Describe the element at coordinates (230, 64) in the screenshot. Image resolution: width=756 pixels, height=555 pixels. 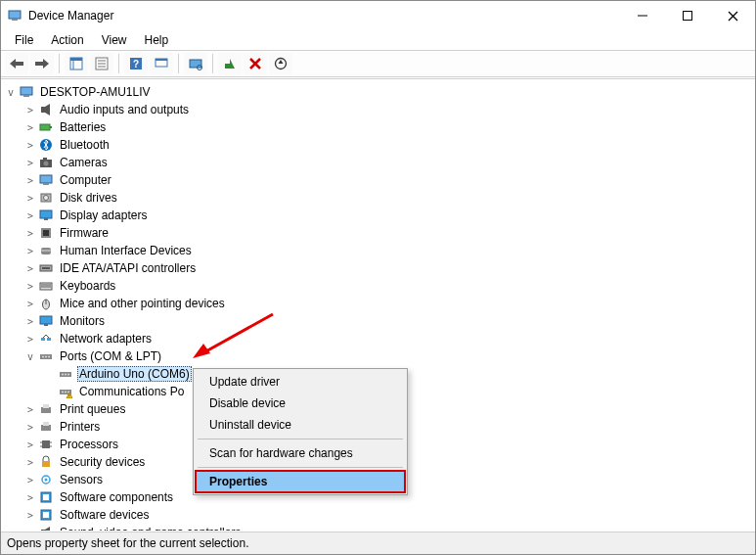
I see `toolbar-enable-button` at that location.